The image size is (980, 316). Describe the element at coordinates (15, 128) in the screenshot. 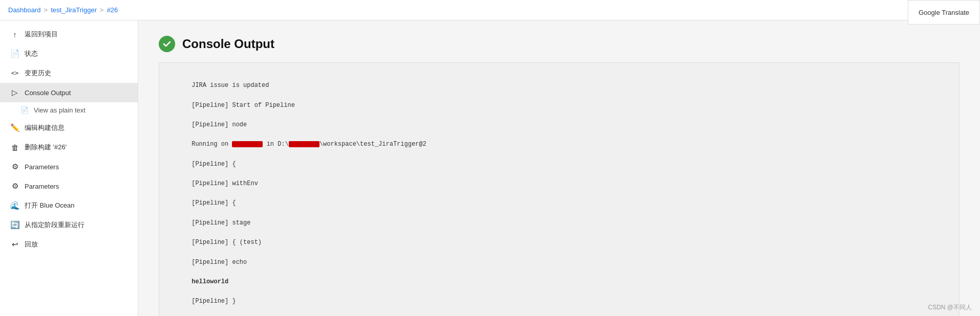

I see `edit-icon: ✏️` at that location.